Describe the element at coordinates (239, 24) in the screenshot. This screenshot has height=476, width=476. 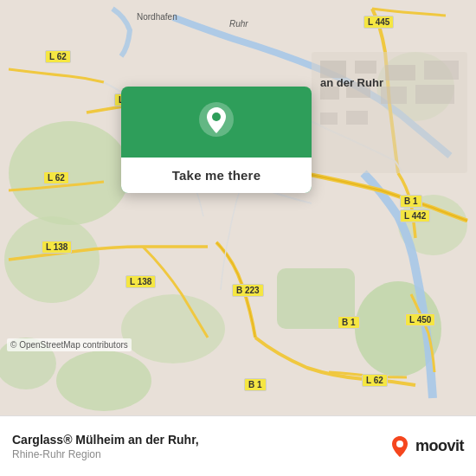
I see `city-label-ruhr-text: Ruhr` at that location.